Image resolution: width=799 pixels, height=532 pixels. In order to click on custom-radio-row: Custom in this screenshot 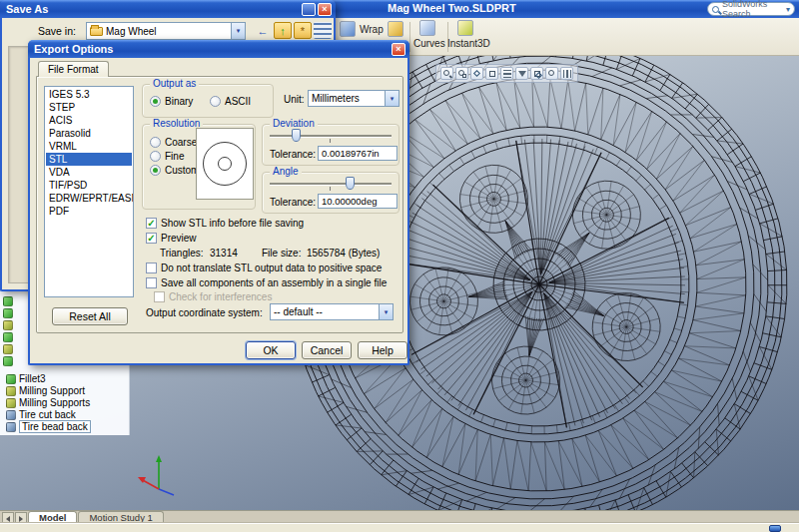, I will do `click(174, 170)`.